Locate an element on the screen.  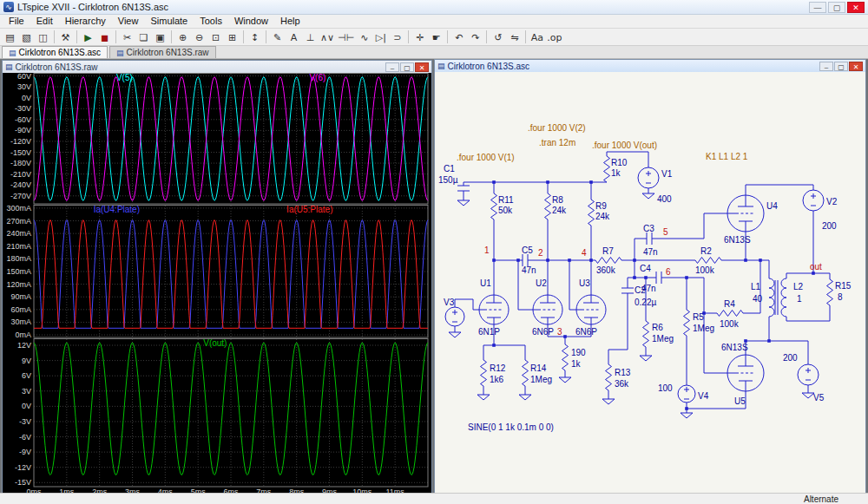
component-label-text: U5 is located at coordinates (740, 401).